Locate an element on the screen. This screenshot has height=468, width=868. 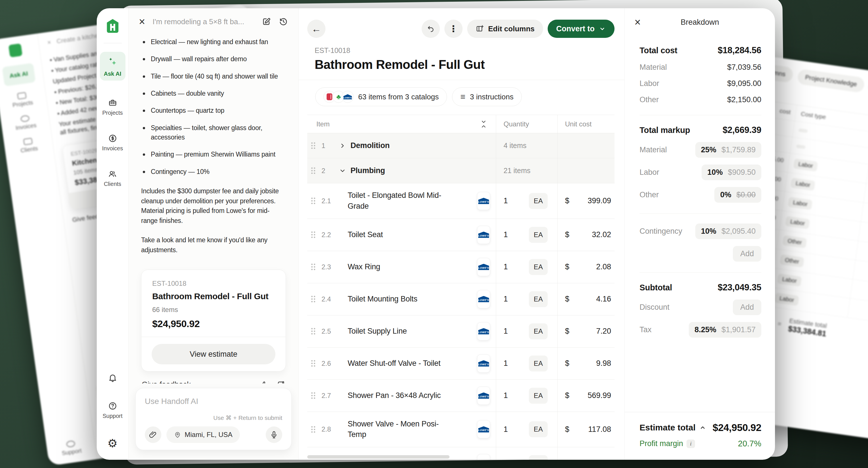
sidebar-item-projects: Projects is located at coordinates (113, 107).